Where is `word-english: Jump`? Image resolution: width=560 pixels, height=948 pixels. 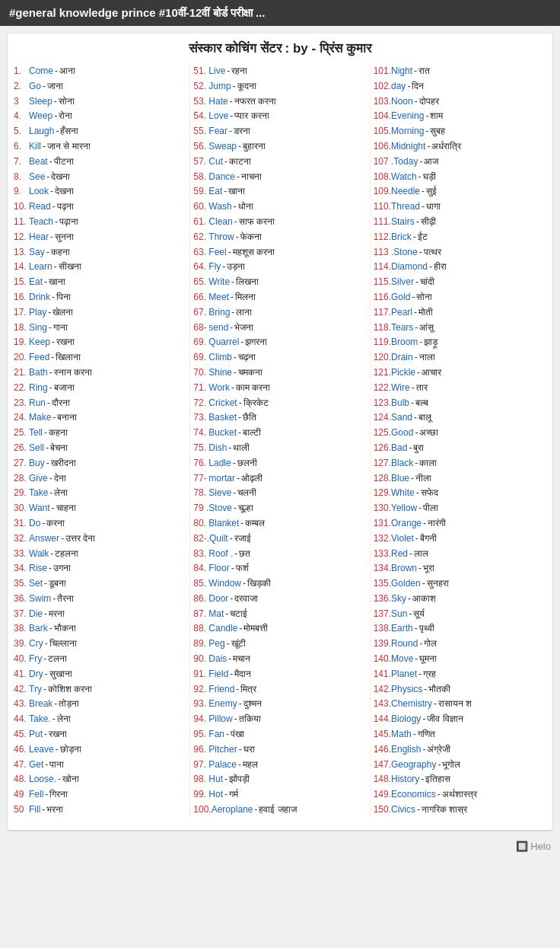
word-english: Jump is located at coordinates (219, 87).